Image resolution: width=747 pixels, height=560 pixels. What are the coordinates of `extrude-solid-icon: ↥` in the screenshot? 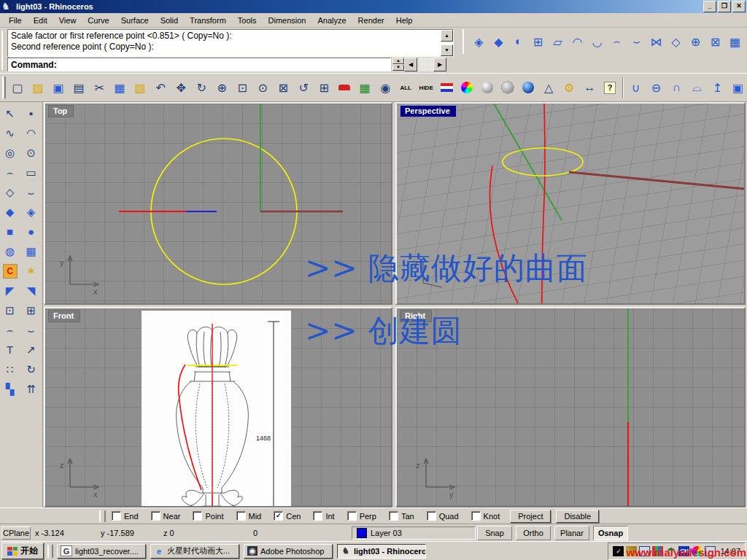 It's located at (718, 88).